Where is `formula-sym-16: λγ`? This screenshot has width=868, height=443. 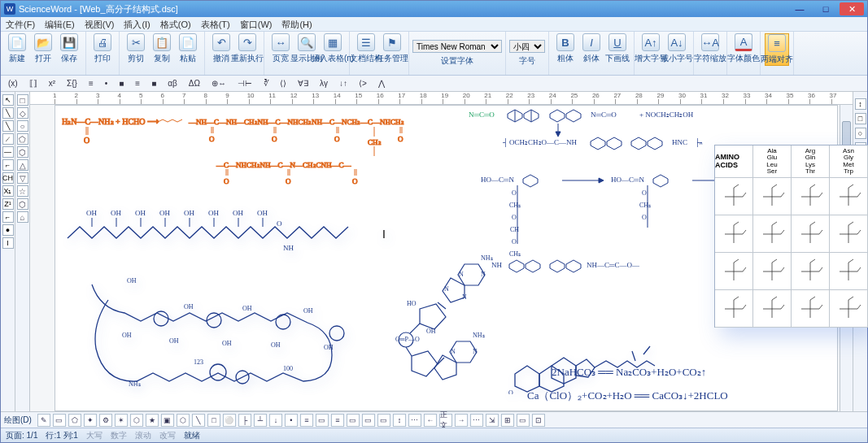
formula-sym-16: λγ is located at coordinates (324, 83).